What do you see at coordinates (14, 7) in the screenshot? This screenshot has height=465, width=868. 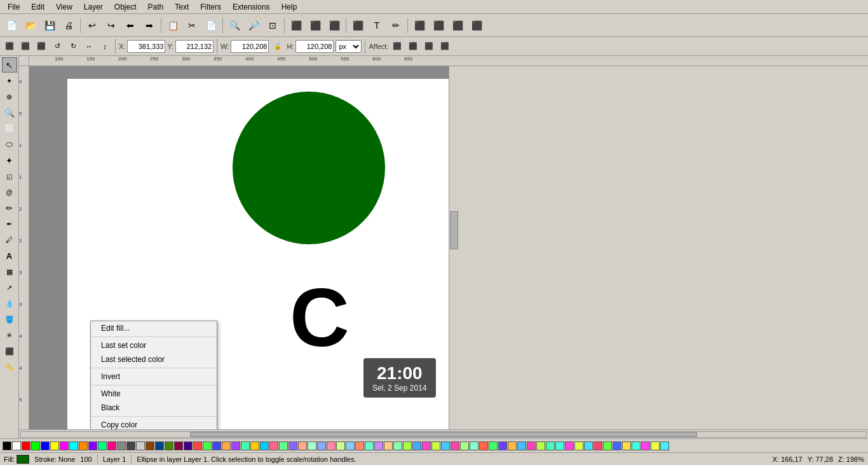 I see `menu-file: File` at bounding box center [14, 7].